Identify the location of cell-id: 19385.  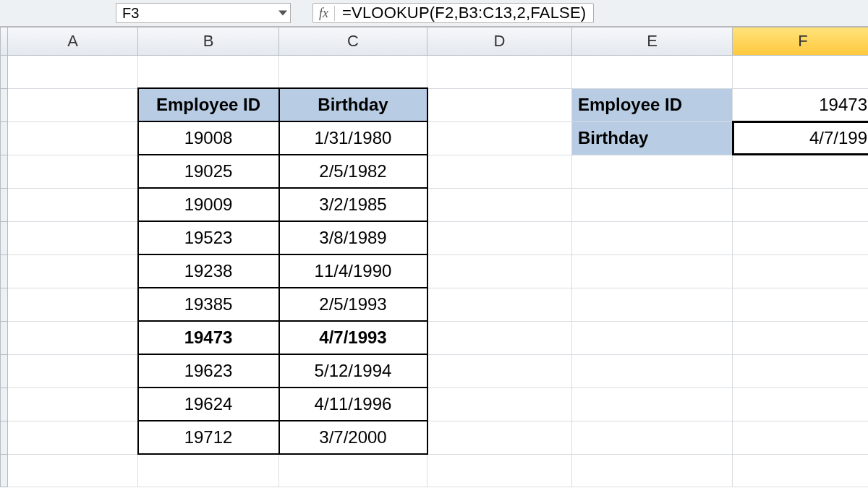
(208, 304).